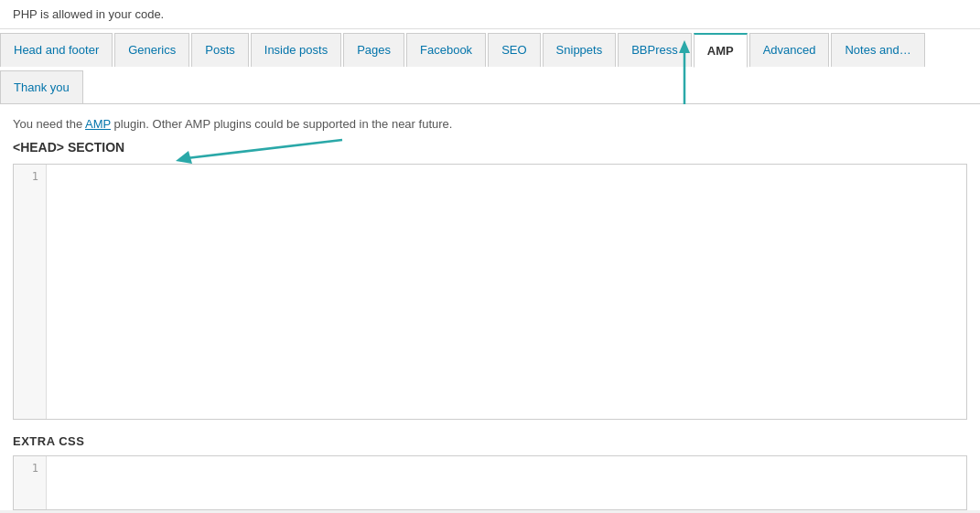 The image size is (980, 513). Describe the element at coordinates (220, 49) in the screenshot. I see `tab-posts: Posts` at that location.